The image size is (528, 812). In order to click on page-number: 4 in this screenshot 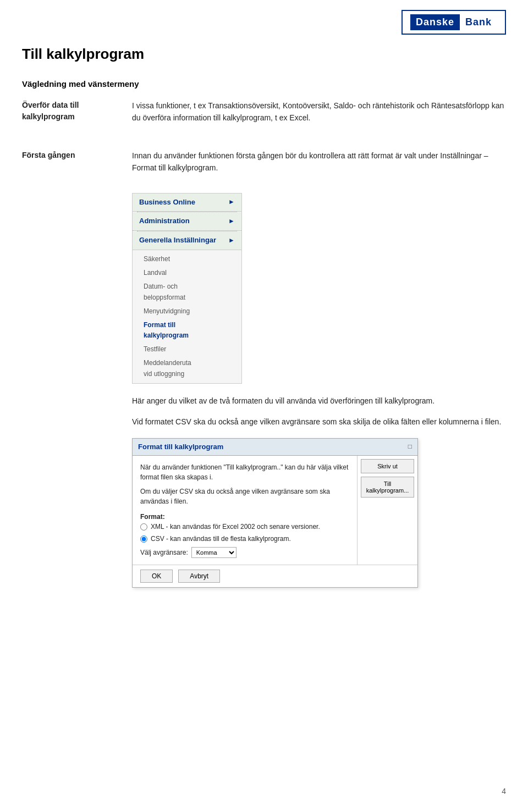, I will do `click(504, 791)`.